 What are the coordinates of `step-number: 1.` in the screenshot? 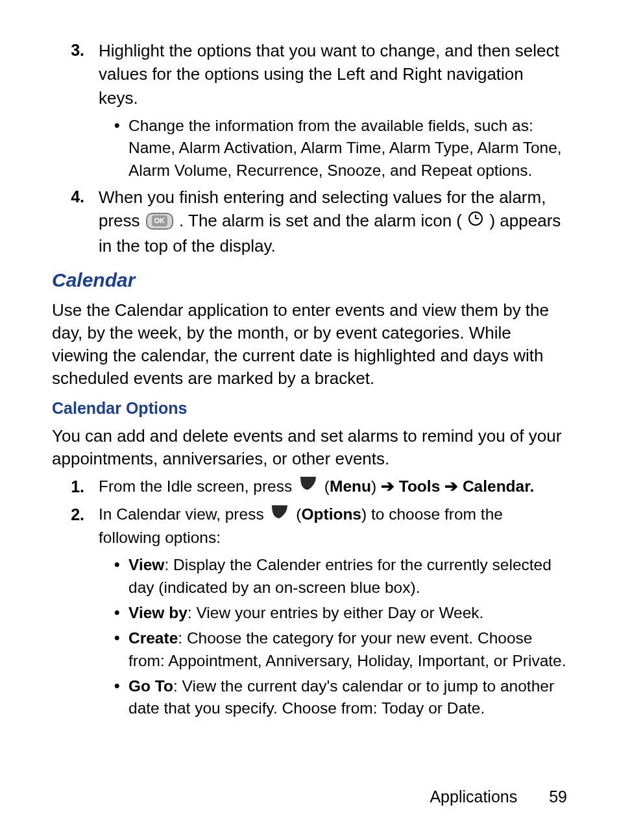 It's located at (75, 487).